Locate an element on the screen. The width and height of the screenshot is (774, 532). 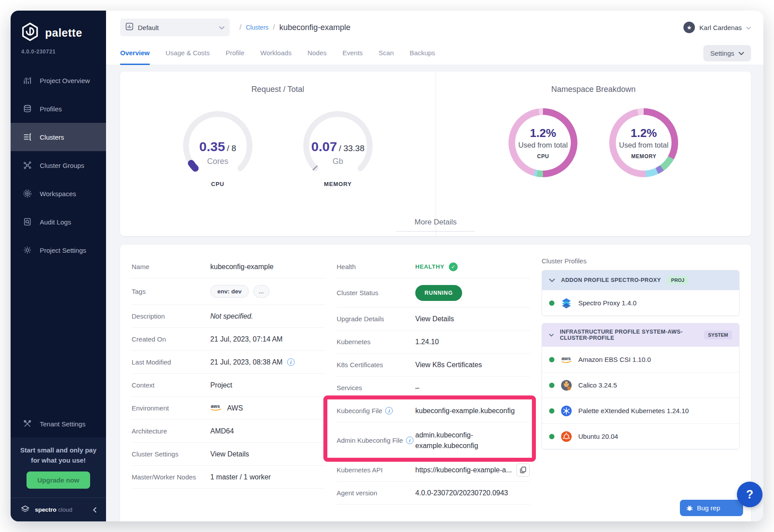
request-total-title: Request / Total is located at coordinates (278, 89).